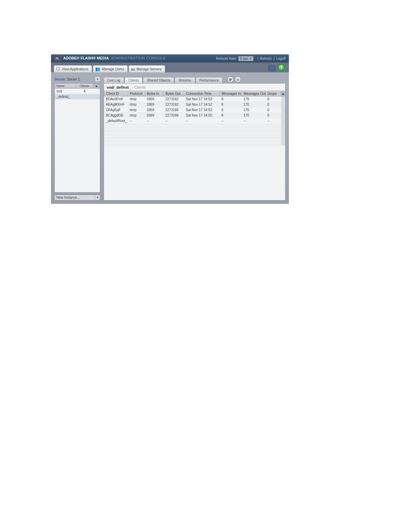 The image size is (416, 532). Describe the element at coordinates (116, 116) in the screenshot. I see `cell-client-id: BCAggdOE` at that location.